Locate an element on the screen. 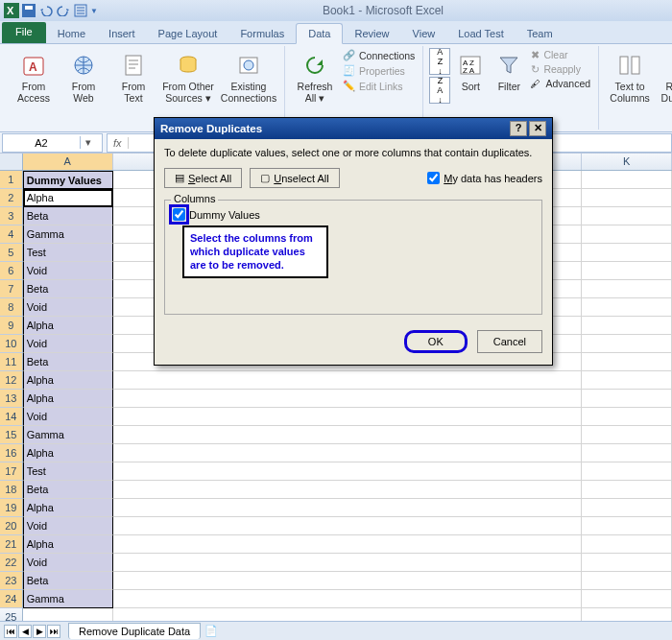 This screenshot has height=640, width=672. clear-button: ✖Clear is located at coordinates (561, 55).